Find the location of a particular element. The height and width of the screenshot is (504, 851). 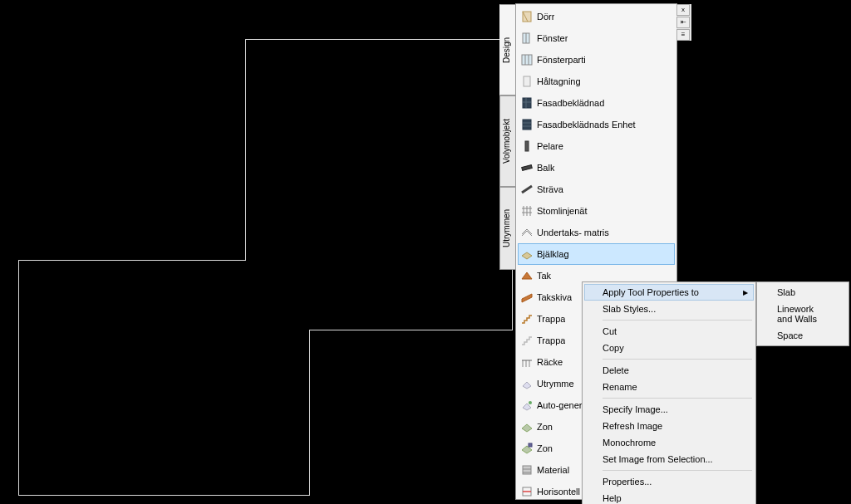

roof-icon is located at coordinates (527, 276).